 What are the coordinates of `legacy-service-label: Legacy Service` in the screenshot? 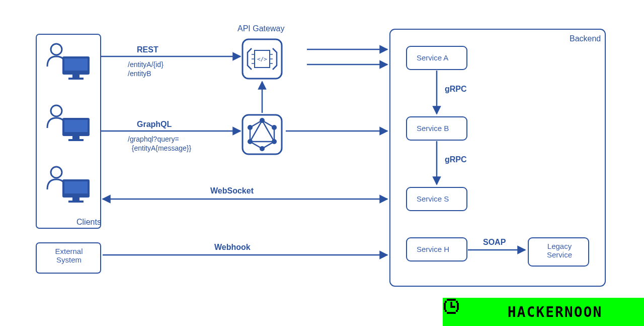 It's located at (559, 250).